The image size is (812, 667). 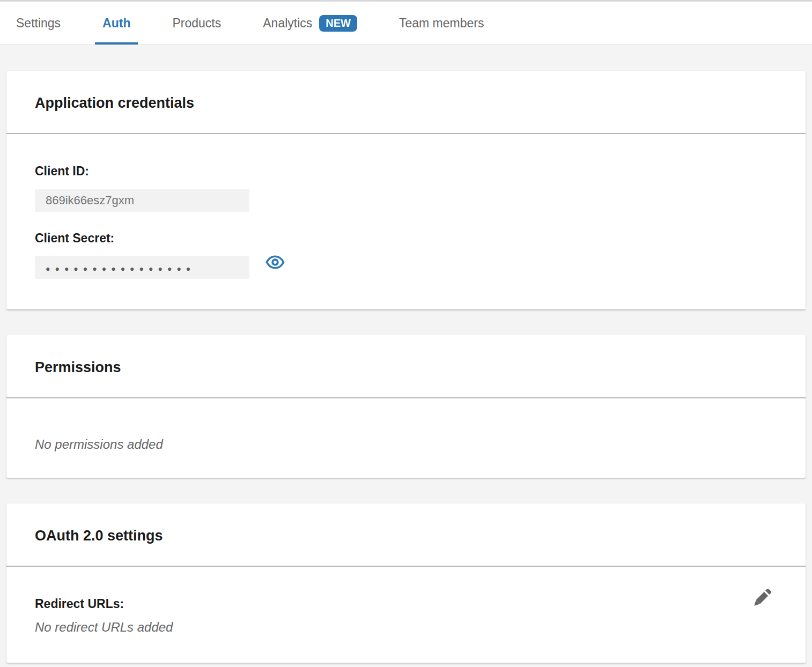 What do you see at coordinates (142, 201) in the screenshot?
I see `client-id-field: 869ik66esz7gxm` at bounding box center [142, 201].